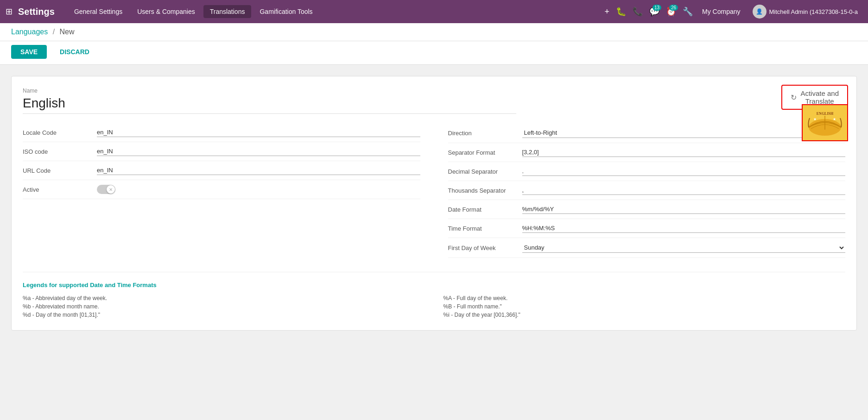 This screenshot has width=868, height=420. Describe the element at coordinates (228, 12) in the screenshot. I see `menu-translations: Translations` at that location.